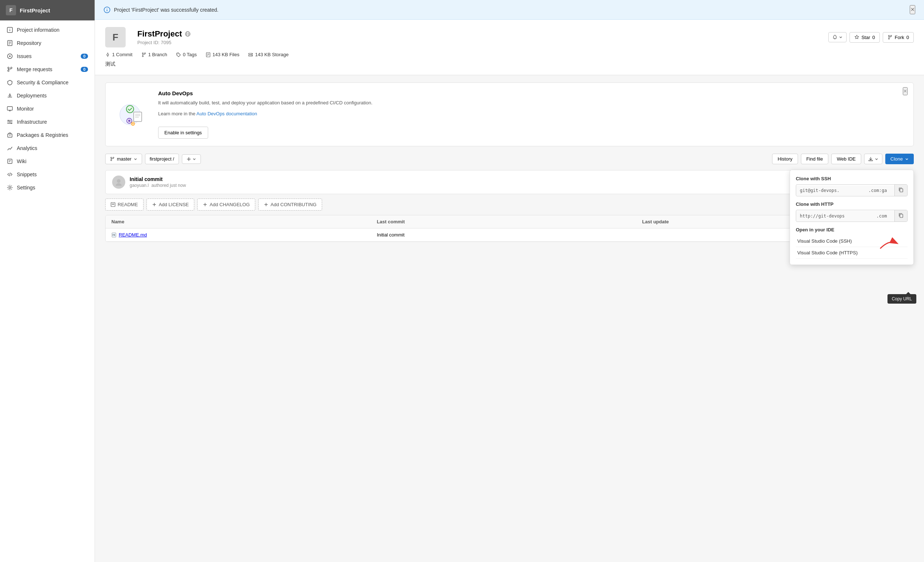 Image resolution: width=924 pixels, height=562 pixels. What do you see at coordinates (133, 235) in the screenshot?
I see `file-link: README.md` at bounding box center [133, 235].